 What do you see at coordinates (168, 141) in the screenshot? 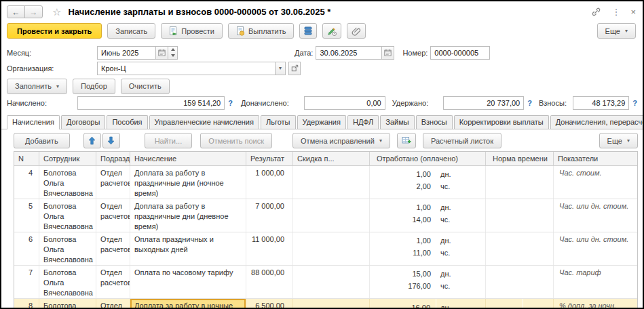
I see `find-button: Найти...` at bounding box center [168, 141].